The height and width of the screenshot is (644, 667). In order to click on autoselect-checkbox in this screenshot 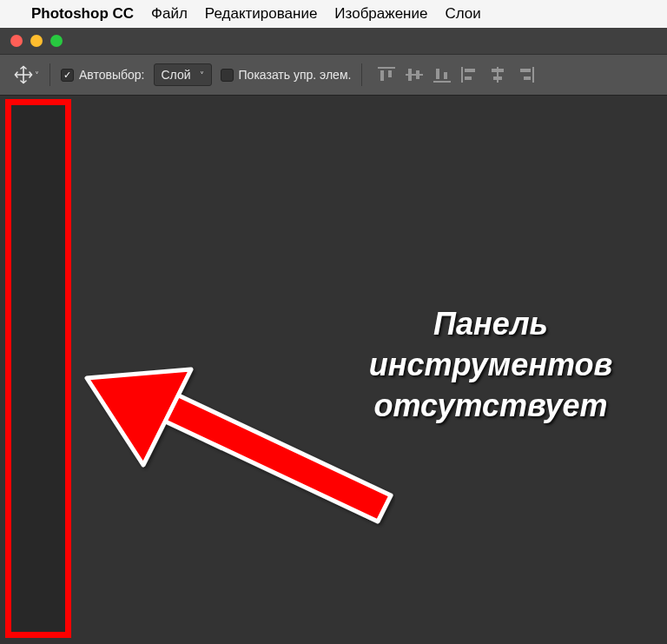, I will do `click(68, 75)`.